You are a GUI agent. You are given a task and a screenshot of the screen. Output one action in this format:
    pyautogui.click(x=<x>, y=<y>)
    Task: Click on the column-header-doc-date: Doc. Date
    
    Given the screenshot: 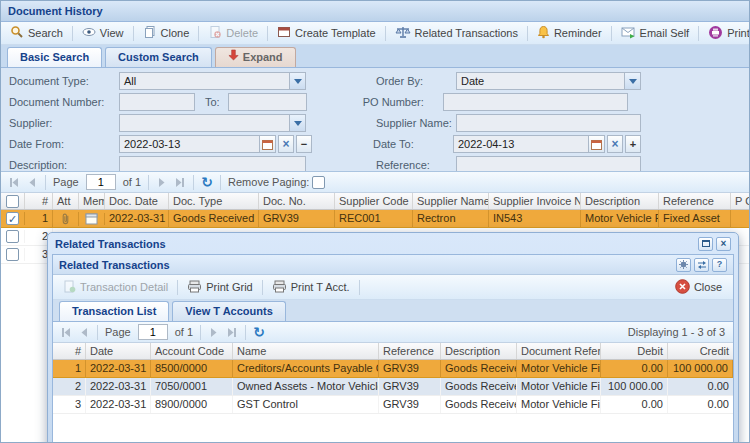 What is the action you would take?
    pyautogui.click(x=137, y=201)
    